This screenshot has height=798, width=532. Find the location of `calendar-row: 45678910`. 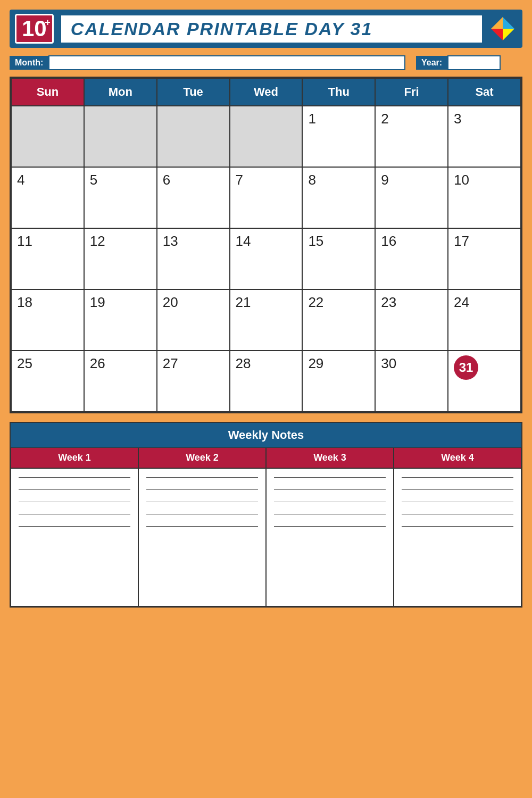

calendar-row: 45678910 is located at coordinates (266, 198).